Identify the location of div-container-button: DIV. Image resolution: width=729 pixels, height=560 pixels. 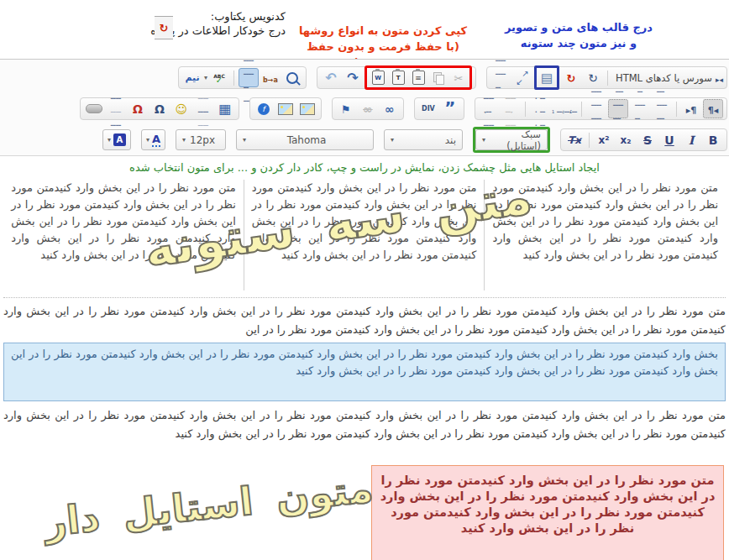
(428, 109).